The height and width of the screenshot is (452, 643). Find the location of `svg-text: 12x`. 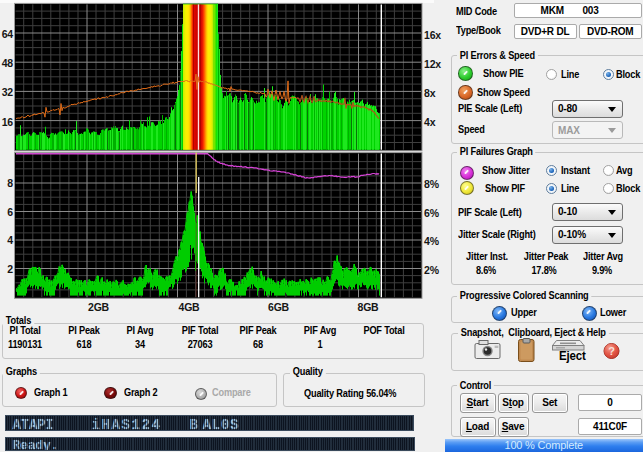

svg-text: 12x is located at coordinates (432, 64).